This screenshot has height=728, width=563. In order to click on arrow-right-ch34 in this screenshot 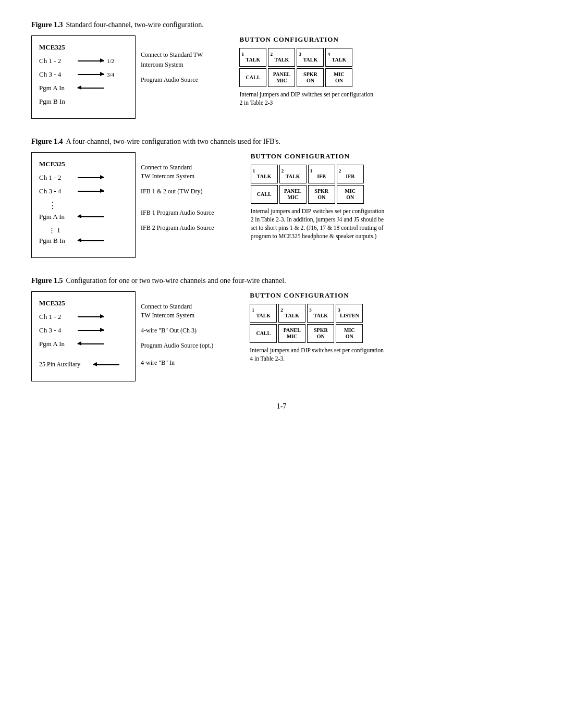, I will do `click(91, 75)`.